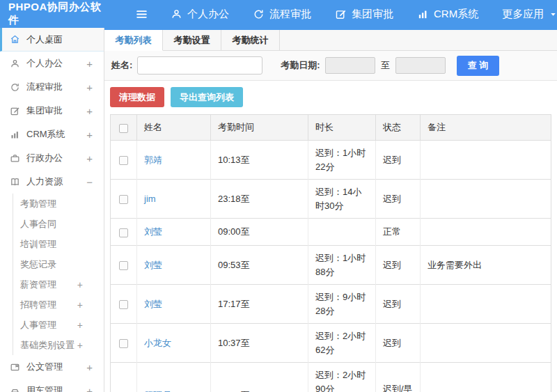 Image resolution: width=557 pixels, height=392 pixels. What do you see at coordinates (529, 14) in the screenshot?
I see `topnav-more-apps: 更多应用` at bounding box center [529, 14].